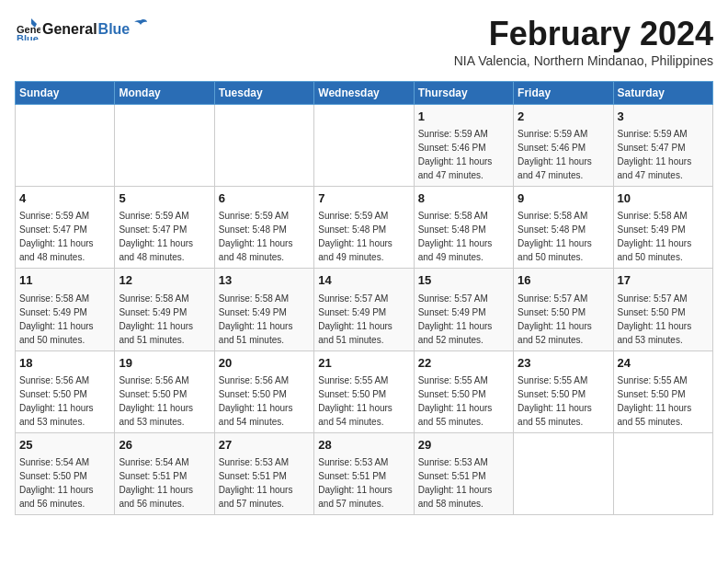 Image resolution: width=728 pixels, height=563 pixels. What do you see at coordinates (463, 445) in the screenshot?
I see `day-number: 29` at bounding box center [463, 445].